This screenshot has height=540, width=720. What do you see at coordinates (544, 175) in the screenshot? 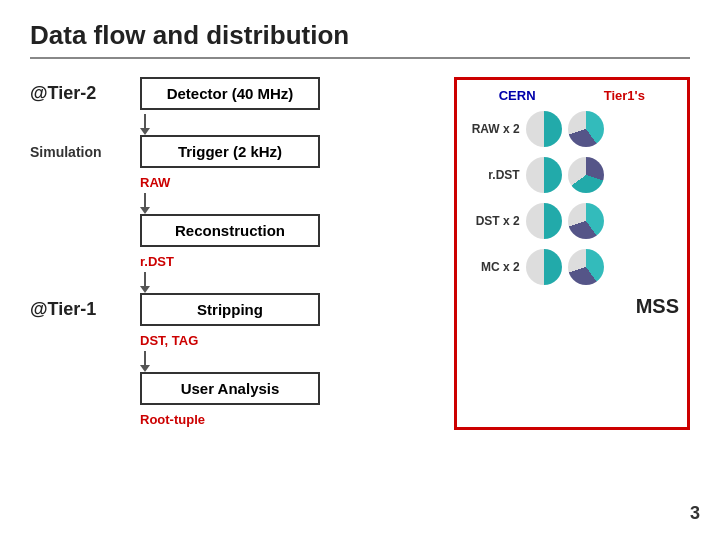
I see `pie-cern-rdst` at bounding box center [544, 175].